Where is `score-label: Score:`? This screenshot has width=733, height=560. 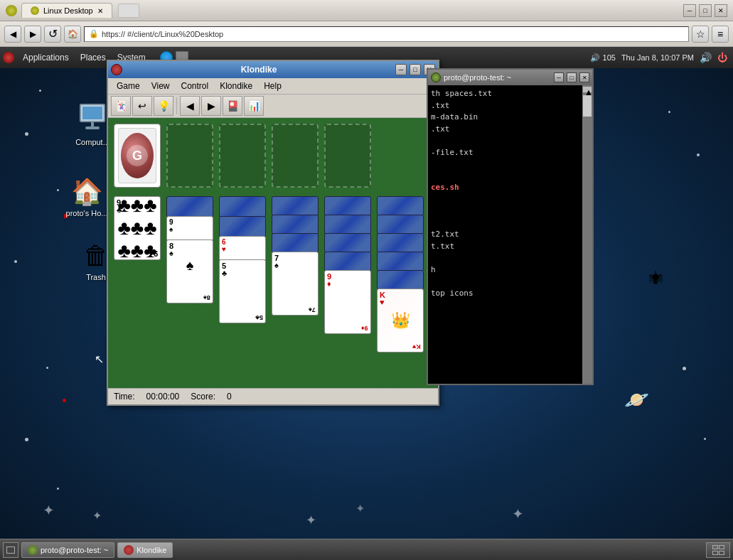 score-label: Score: is located at coordinates (203, 397).